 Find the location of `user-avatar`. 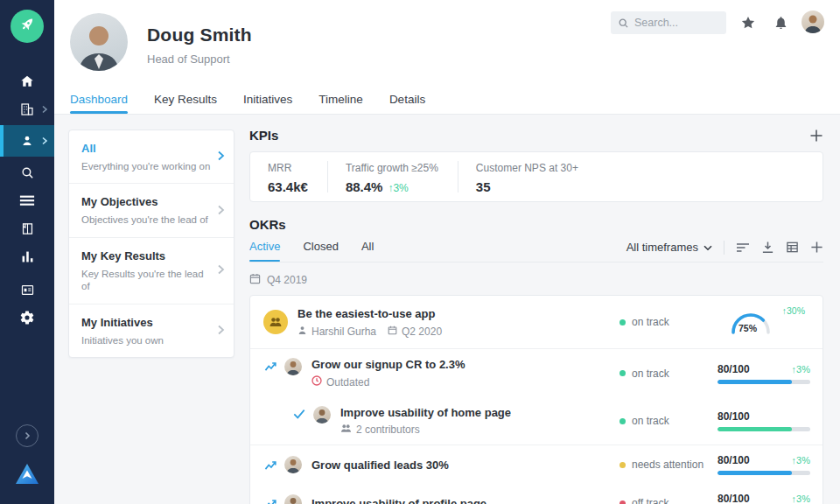

user-avatar is located at coordinates (813, 22).